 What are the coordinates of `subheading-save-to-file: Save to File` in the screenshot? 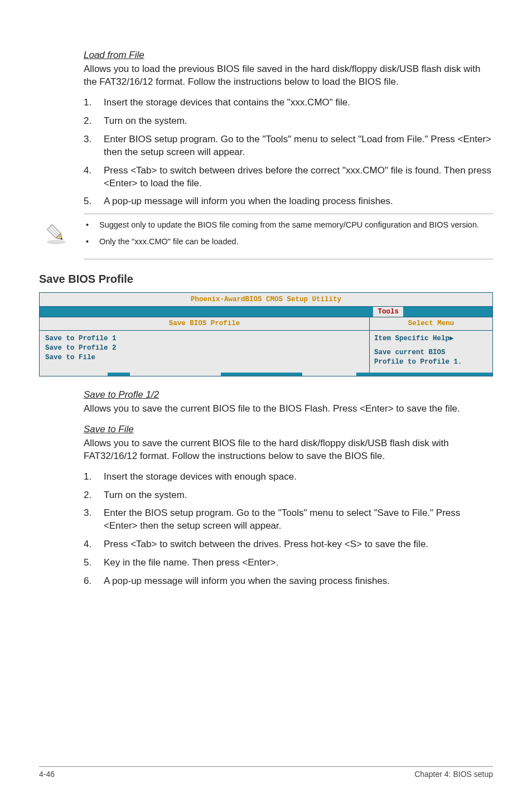 It's located at (288, 429).